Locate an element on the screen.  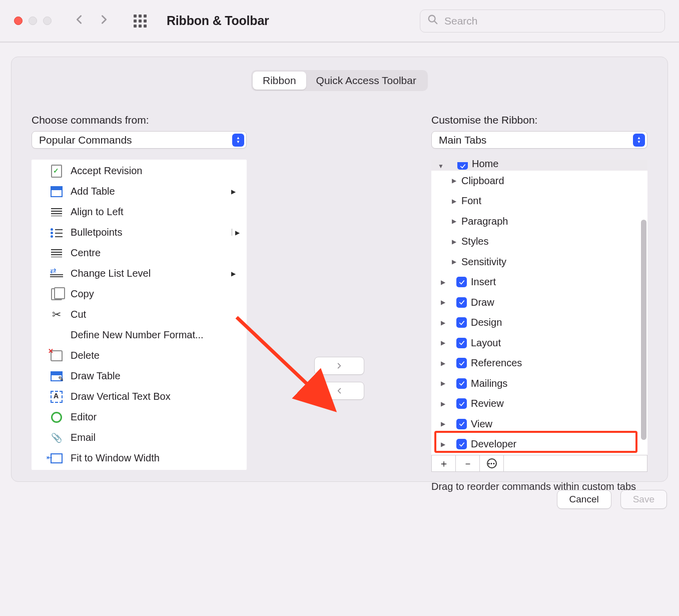
tree-node-view: View is located at coordinates (539, 424).